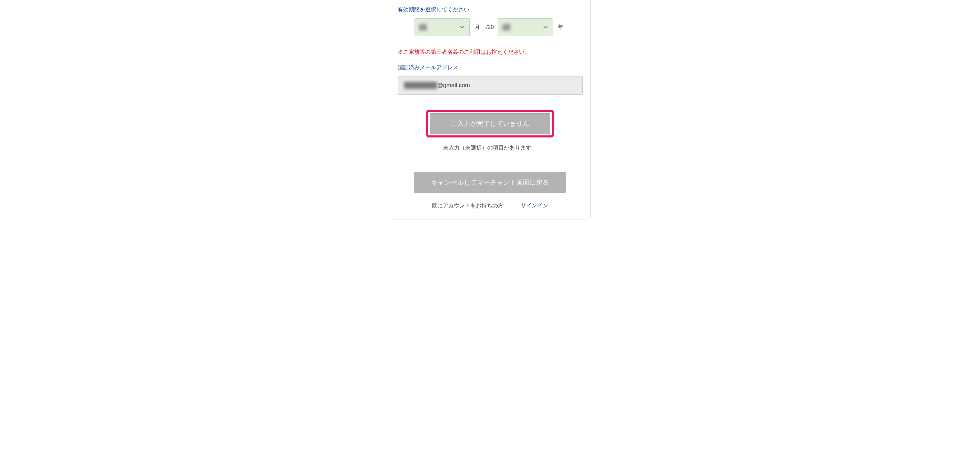 The width and height of the screenshot is (980, 463). I want to click on verified-email-display: ████████ @gmail.com, so click(490, 85).